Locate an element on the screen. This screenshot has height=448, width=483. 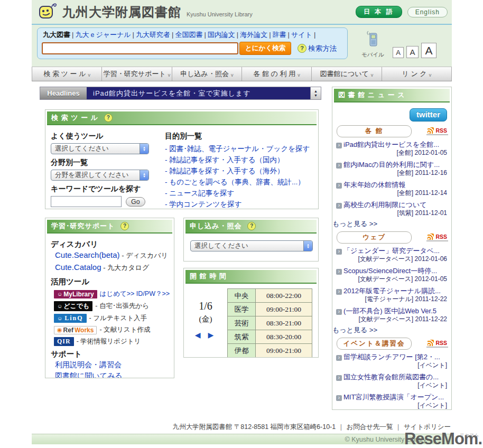
discovery-link: Cute.Catalog is located at coordinates (78, 267).